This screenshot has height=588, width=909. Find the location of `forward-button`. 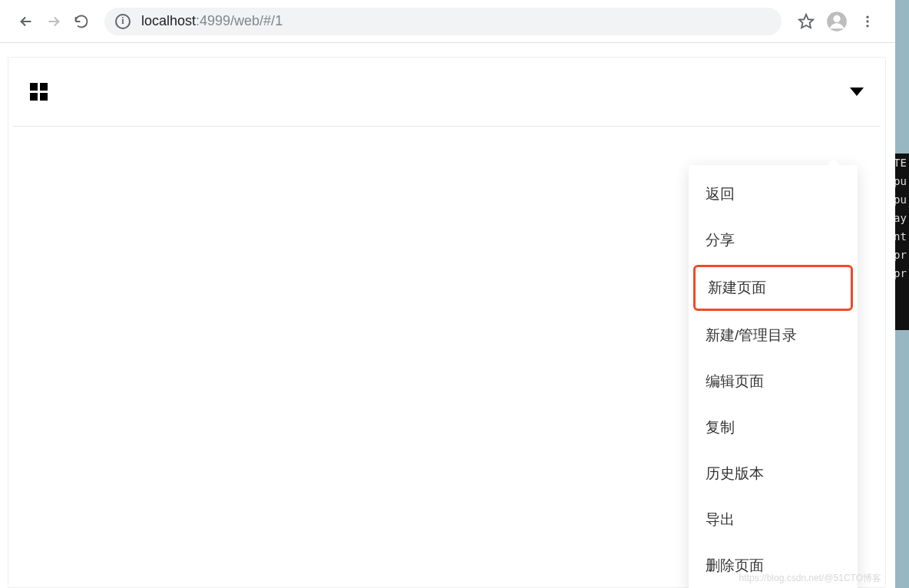

forward-button is located at coordinates (54, 21).